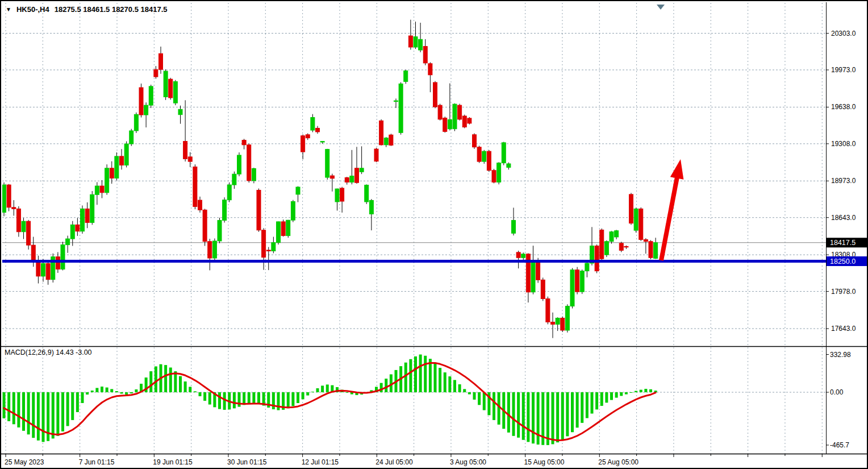  I want to click on scroll-position-icon, so click(661, 7).